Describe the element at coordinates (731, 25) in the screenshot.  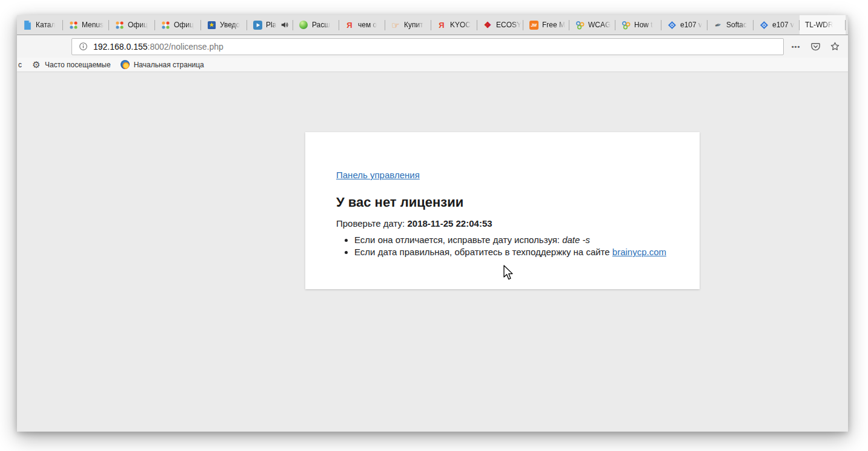
I see `tab-15: ✒Softac` at that location.